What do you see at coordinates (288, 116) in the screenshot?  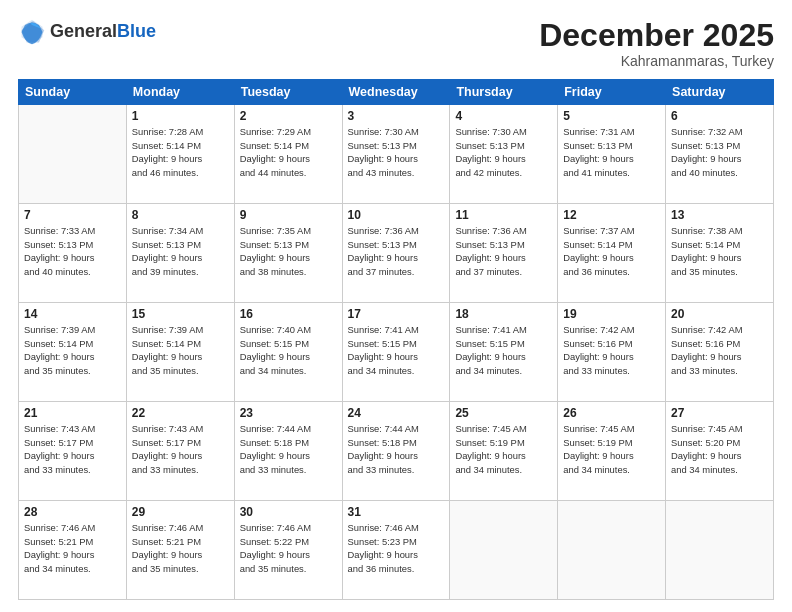 I see `day-number: 2` at bounding box center [288, 116].